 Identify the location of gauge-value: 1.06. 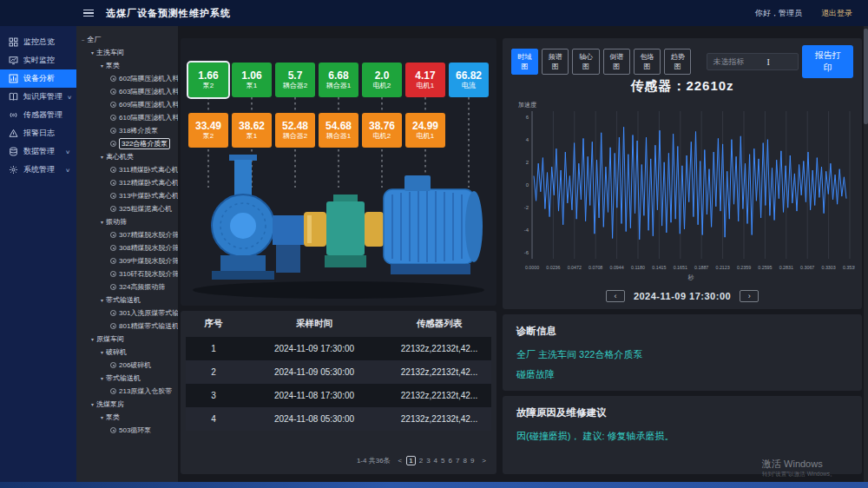
(252, 76).